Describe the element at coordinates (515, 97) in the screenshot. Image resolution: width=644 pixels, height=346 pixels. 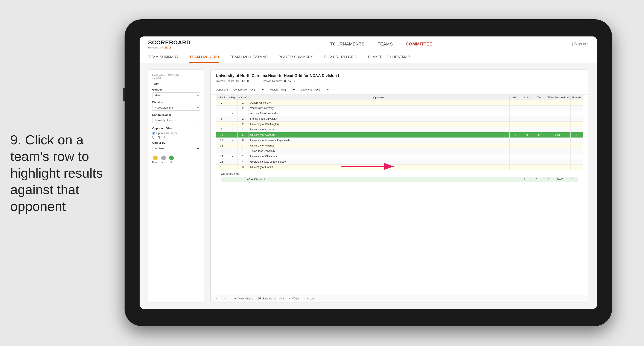
I see `th-win: Win` at that location.